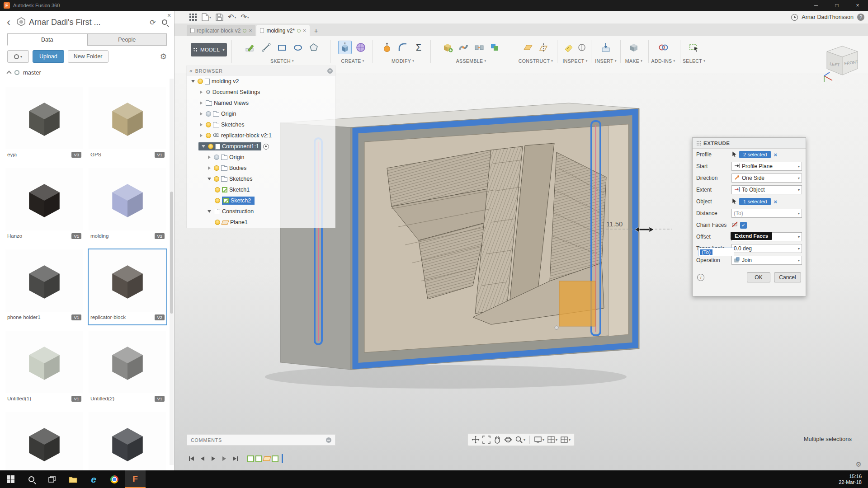  What do you see at coordinates (282, 459) in the screenshot?
I see `timeline-position-marker` at bounding box center [282, 459].